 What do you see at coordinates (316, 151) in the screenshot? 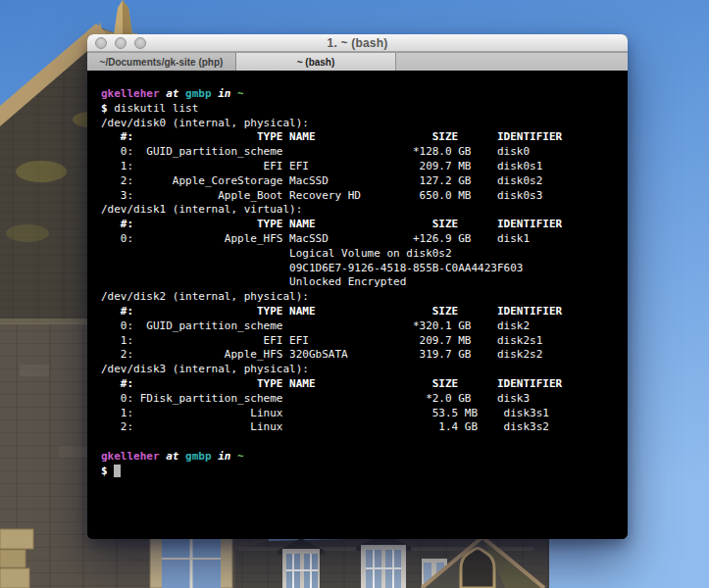
I see `terminal-text: 0: GUID_partition_scheme *128.0 GB disk0` at bounding box center [316, 151].